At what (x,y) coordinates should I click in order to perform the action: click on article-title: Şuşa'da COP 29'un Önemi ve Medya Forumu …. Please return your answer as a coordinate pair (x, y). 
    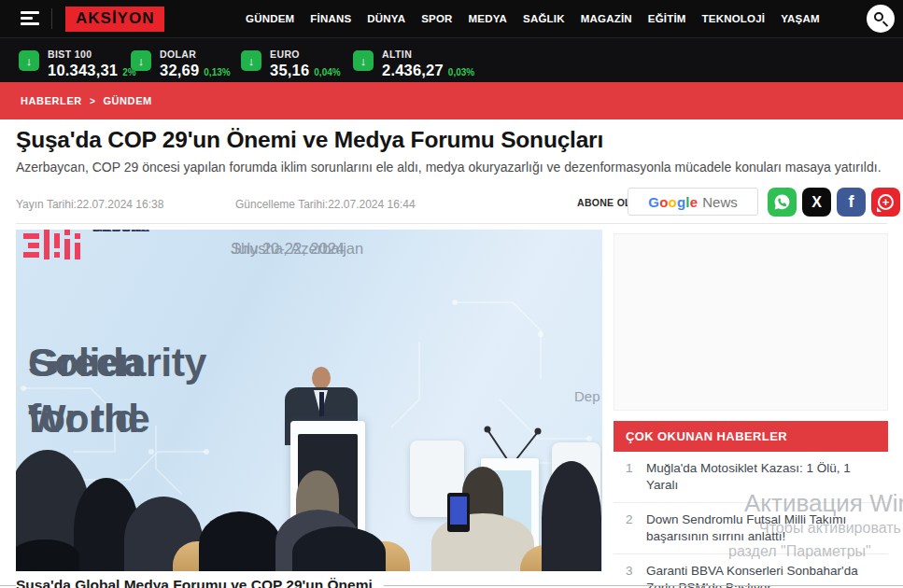
    Looking at the image, I should click on (450, 140).